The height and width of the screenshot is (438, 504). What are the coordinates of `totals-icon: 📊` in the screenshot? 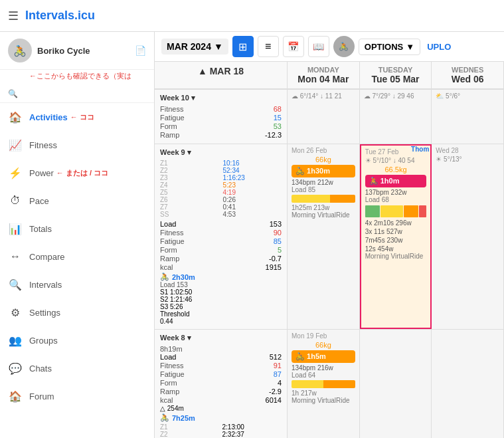 It's located at (15, 229).